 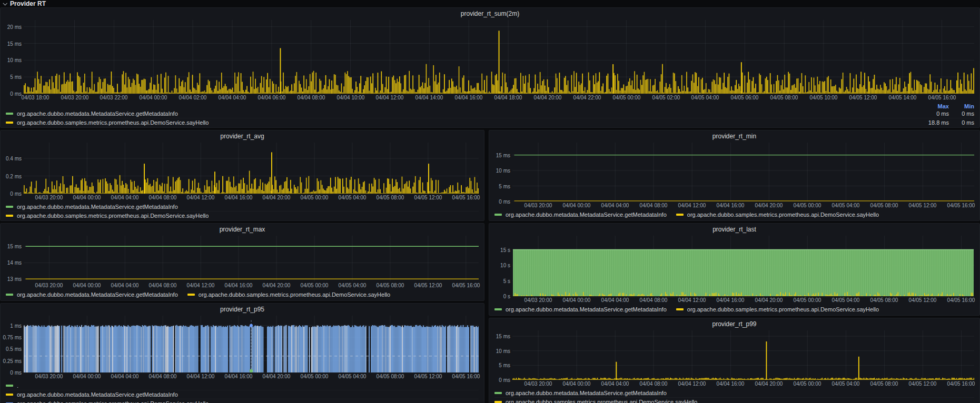 What do you see at coordinates (734, 136) in the screenshot?
I see `panel-title: provider_rt_min` at bounding box center [734, 136].